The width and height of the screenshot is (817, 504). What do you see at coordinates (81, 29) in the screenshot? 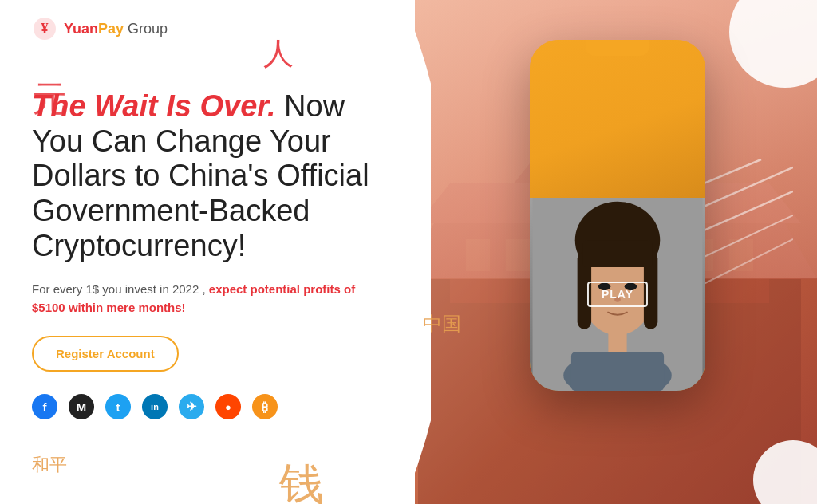
I see `logo-yuan: Yuan` at bounding box center [81, 29].